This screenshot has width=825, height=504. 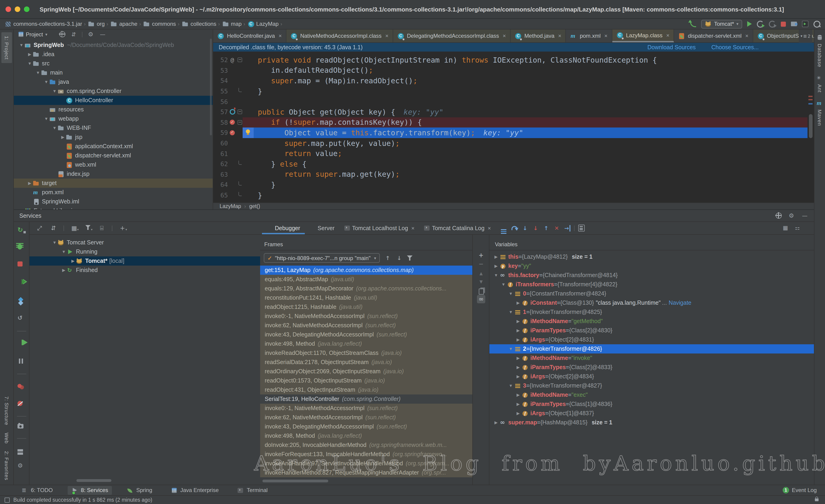 What do you see at coordinates (817, 500) in the screenshot?
I see `readonly-lock-icon` at bounding box center [817, 500].